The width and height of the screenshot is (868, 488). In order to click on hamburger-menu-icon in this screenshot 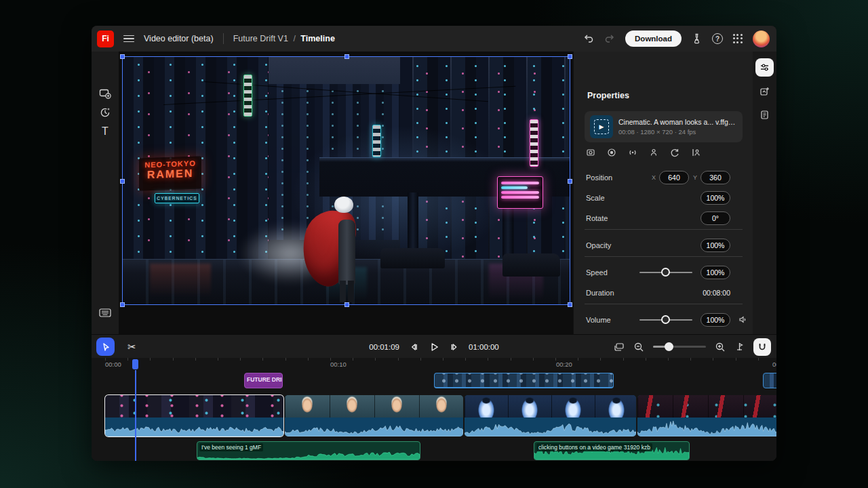, I will do `click(129, 39)`.